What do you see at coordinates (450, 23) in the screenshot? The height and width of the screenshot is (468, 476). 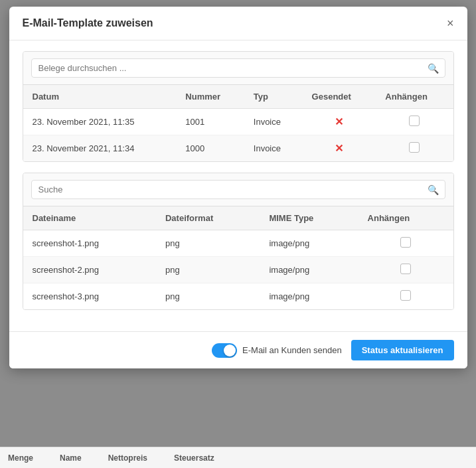 I see `modal-close-button: ×` at bounding box center [450, 23].